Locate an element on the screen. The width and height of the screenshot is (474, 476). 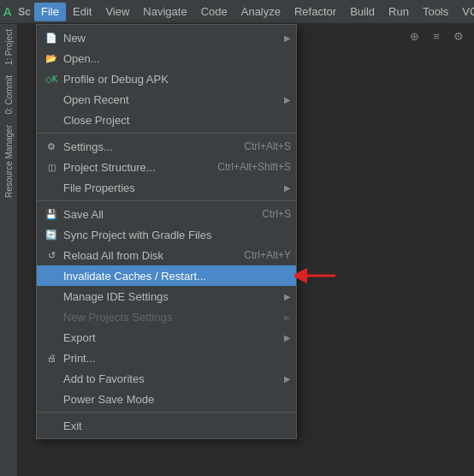
sidebar-item-commit: 0: Commit is located at coordinates (9, 95).